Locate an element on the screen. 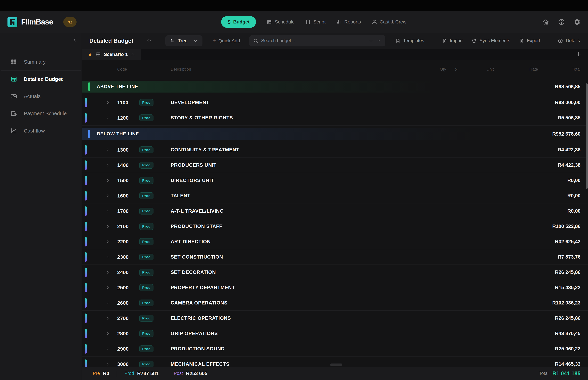 This screenshot has width=588, height=380. row-code: 2500 is located at coordinates (121, 288).